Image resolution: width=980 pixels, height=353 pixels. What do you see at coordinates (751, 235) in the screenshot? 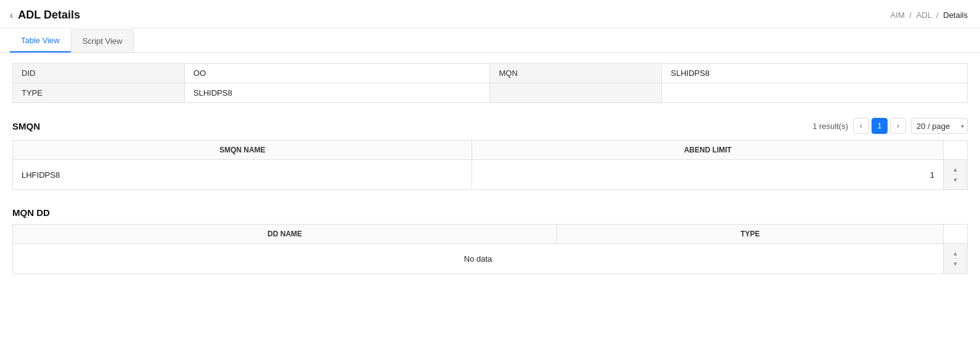
I see `mqndd-col-type: TYPE` at bounding box center [751, 235].